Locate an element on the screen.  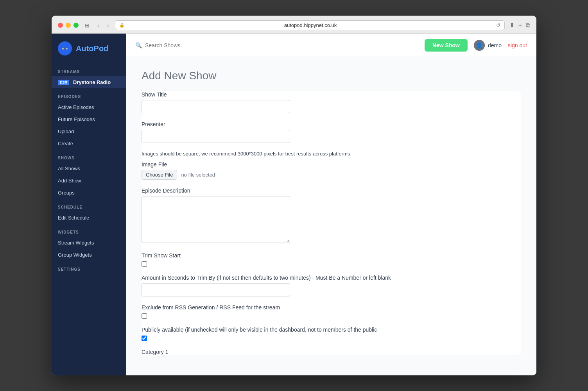
tab-view-button: ⊞ is located at coordinates (87, 25).